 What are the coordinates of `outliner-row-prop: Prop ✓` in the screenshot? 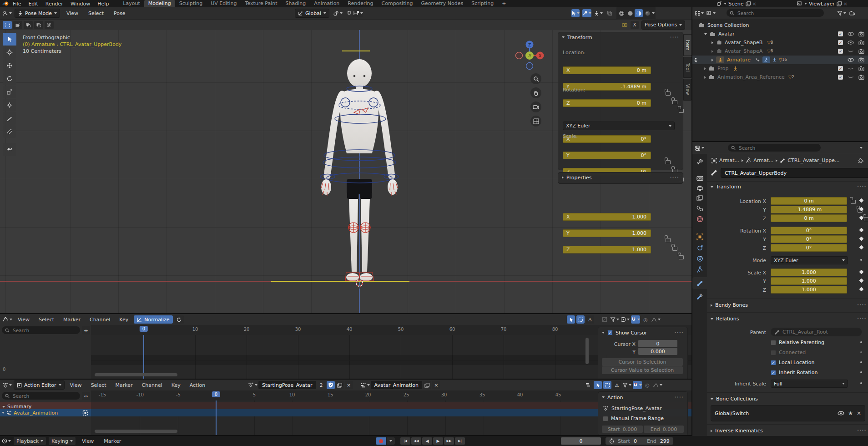 It's located at (780, 68).